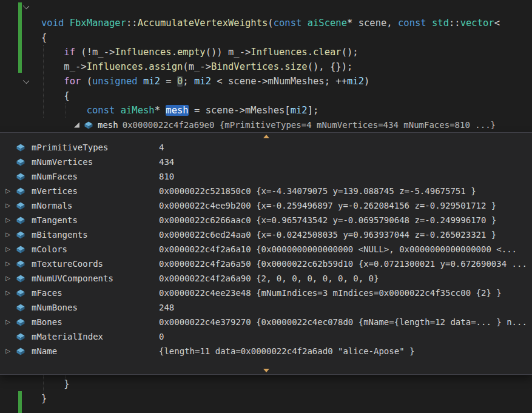 Image resolution: width=532 pixels, height=413 pixels. Describe the element at coordinates (50, 249) in the screenshot. I see `member-name: mColors` at that location.